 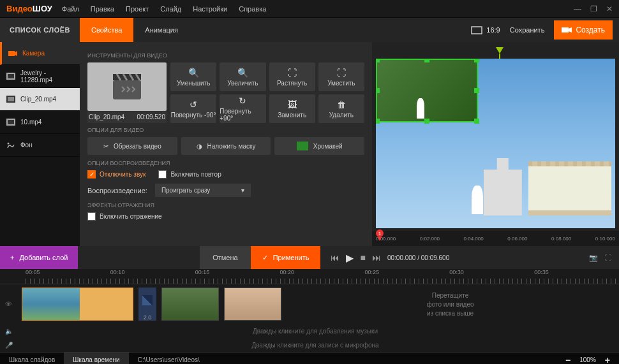 I want to click on ruler-ticks, so click(x=322, y=281).